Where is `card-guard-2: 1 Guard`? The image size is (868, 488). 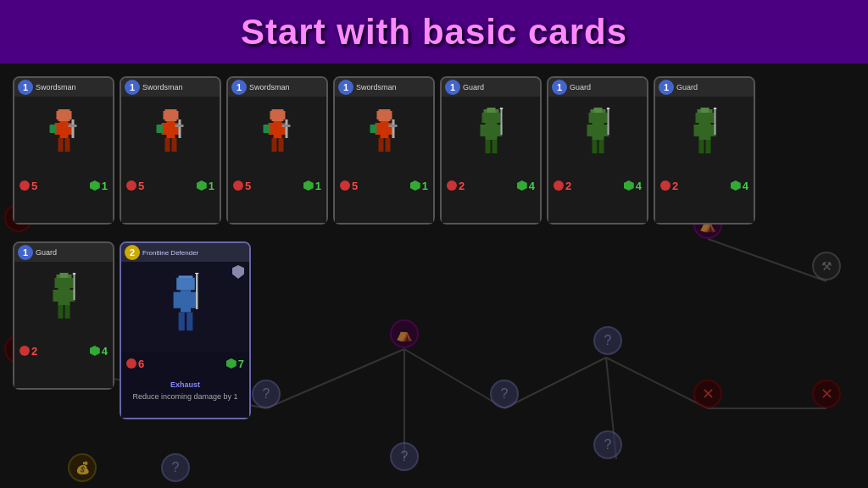 card-guard-2: 1 Guard is located at coordinates (598, 151).